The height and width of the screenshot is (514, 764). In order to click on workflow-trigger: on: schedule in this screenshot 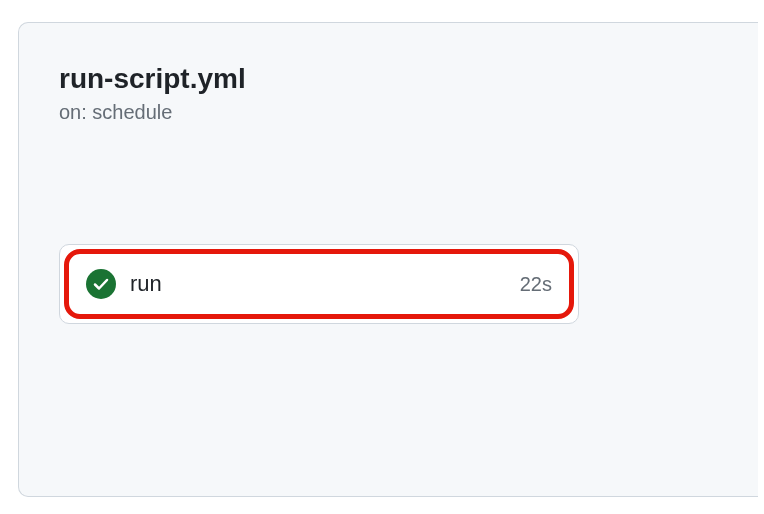, I will do `click(388, 112)`.